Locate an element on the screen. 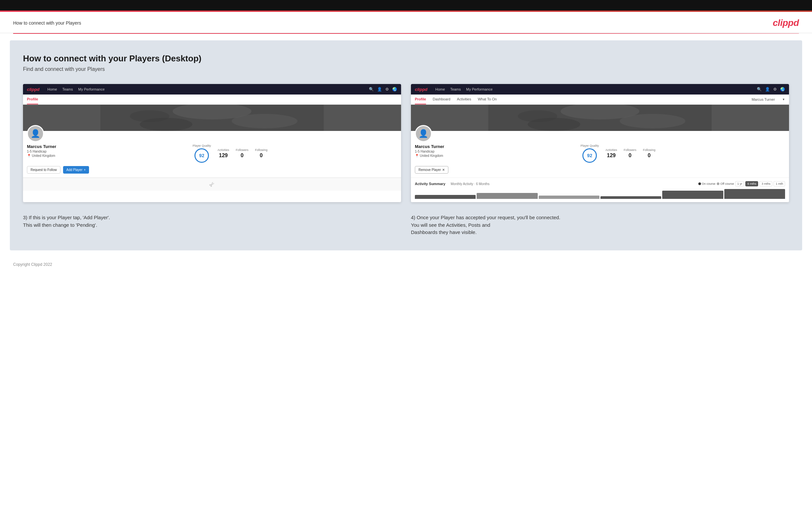 Image resolution: width=812 pixels, height=507 pixels. app-tabs-1: Profile is located at coordinates (212, 100).